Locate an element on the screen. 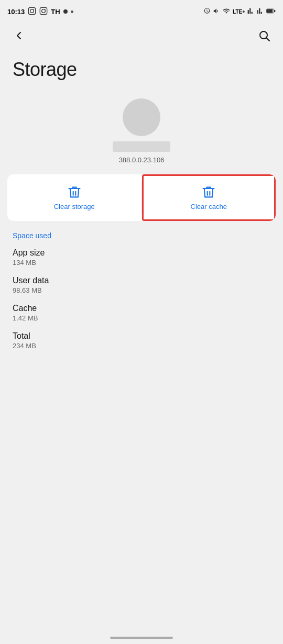  clear-storage-button: Clear storage is located at coordinates (74, 198).